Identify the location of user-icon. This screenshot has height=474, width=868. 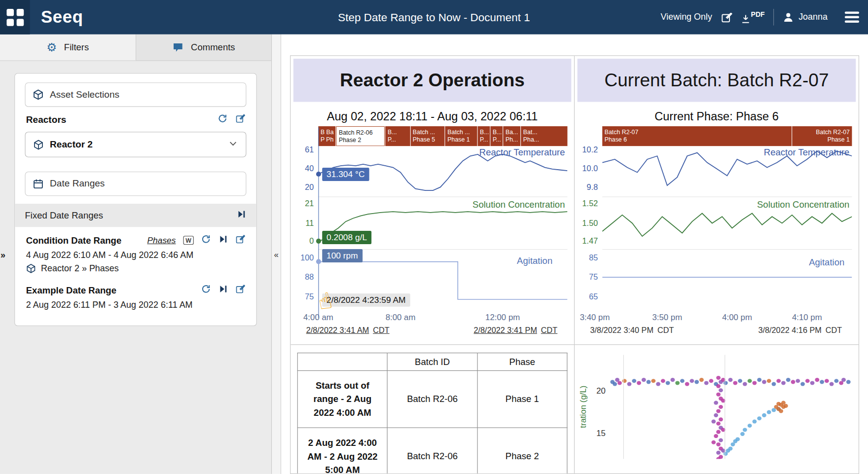
(788, 17).